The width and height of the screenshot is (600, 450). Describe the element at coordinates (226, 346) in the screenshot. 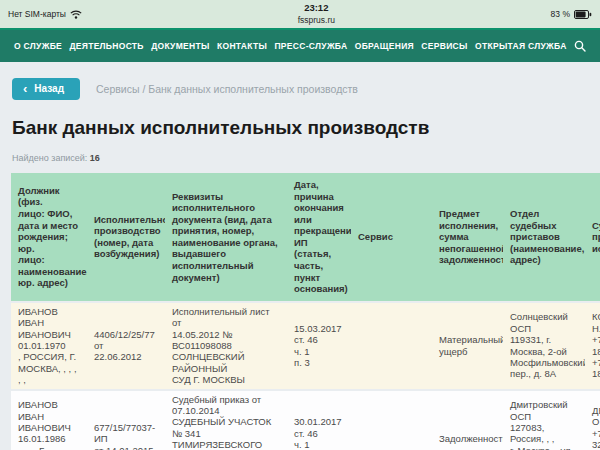

I see `cell-document: Исполнительный лист от 14.05.2012 № ВС01…` at that location.